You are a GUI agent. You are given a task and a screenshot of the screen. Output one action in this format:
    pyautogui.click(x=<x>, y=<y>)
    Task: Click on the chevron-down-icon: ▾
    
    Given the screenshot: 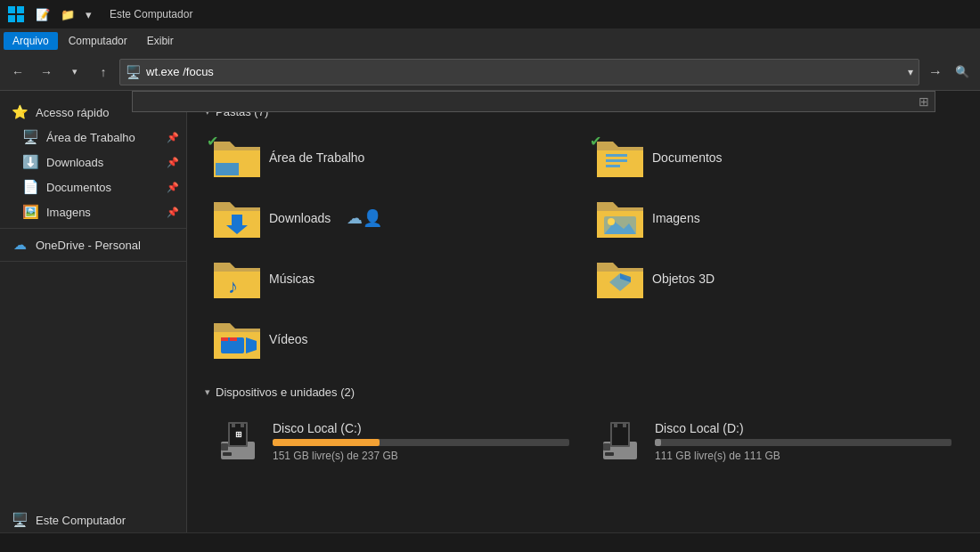 What is the action you would take?
    pyautogui.click(x=89, y=14)
    